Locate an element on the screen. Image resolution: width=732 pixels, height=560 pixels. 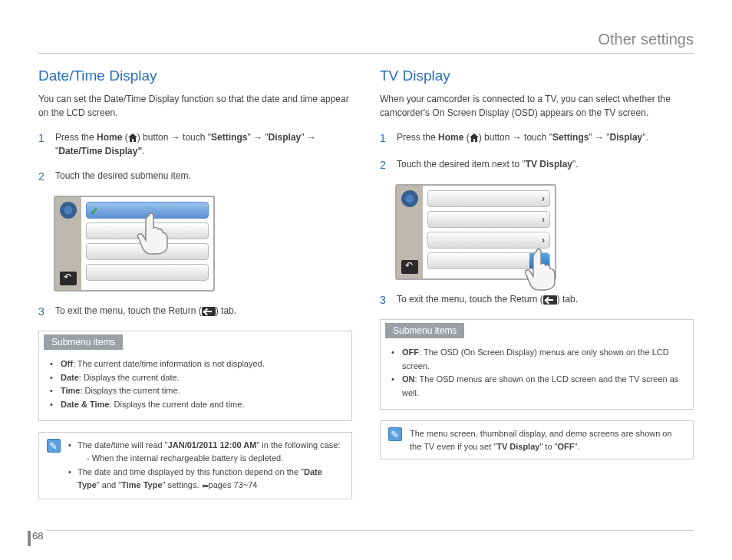
text: touch " is located at coordinates (537, 137).